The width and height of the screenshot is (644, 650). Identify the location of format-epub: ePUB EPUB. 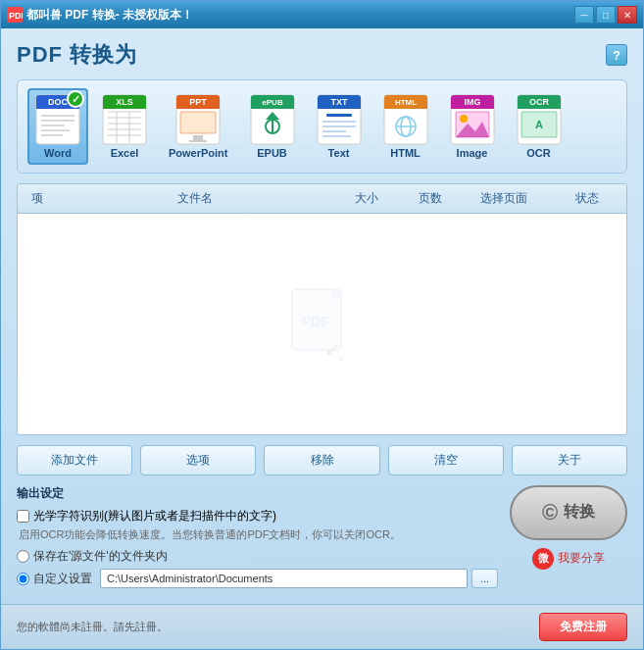
(272, 126).